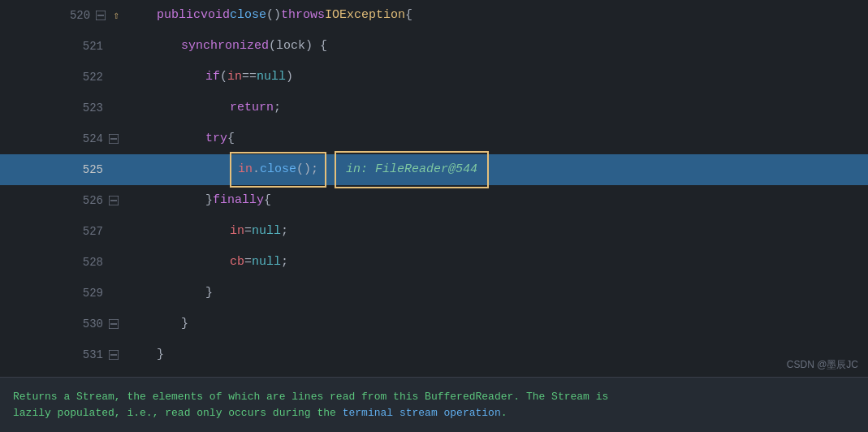 Image resolution: width=868 pixels, height=432 pixels. What do you see at coordinates (225, 46) in the screenshot?
I see `token: synchronized` at bounding box center [225, 46].